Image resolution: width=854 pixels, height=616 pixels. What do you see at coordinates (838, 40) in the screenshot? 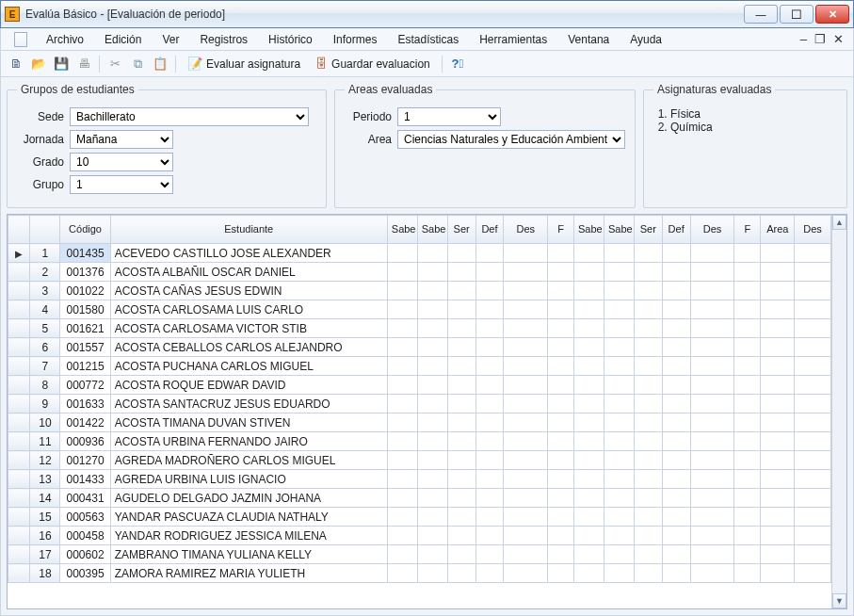
I see `mdi-close-icon: ✕` at bounding box center [838, 40].